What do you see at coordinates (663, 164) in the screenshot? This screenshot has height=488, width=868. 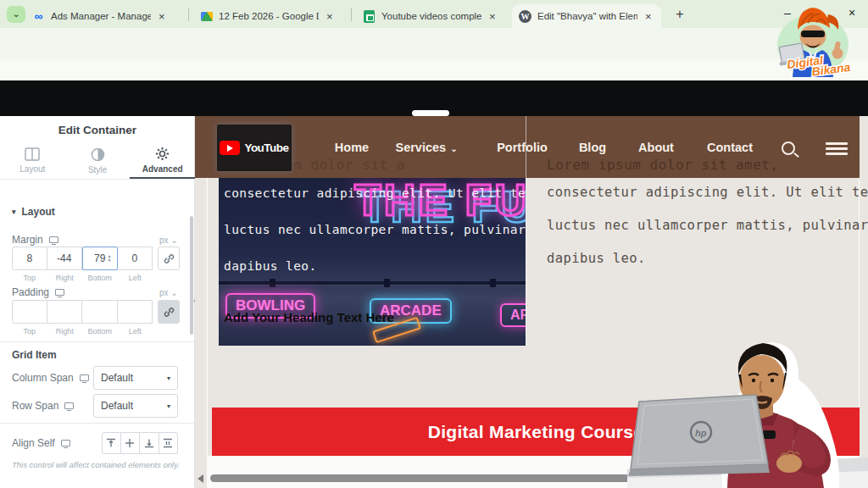 I see `ghost-text-right: Lorem ipsum dolor sit amet,` at bounding box center [663, 164].